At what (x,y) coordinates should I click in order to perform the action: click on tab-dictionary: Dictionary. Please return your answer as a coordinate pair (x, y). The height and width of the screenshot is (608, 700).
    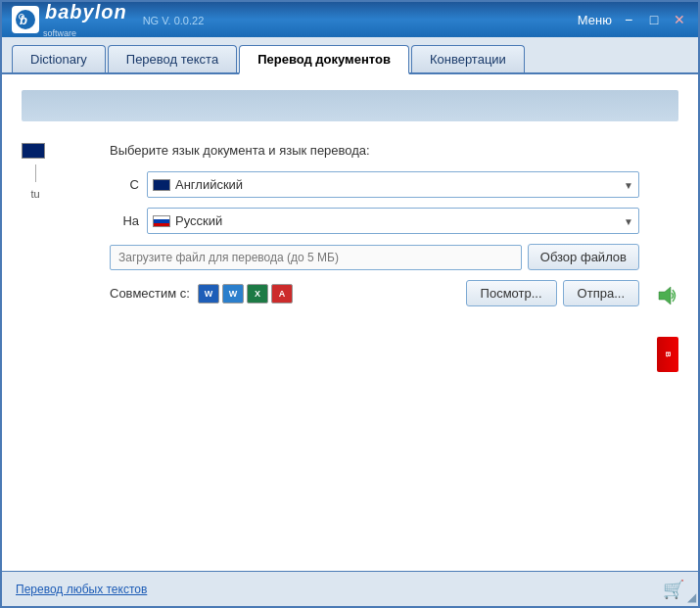
    Looking at the image, I should click on (59, 59).